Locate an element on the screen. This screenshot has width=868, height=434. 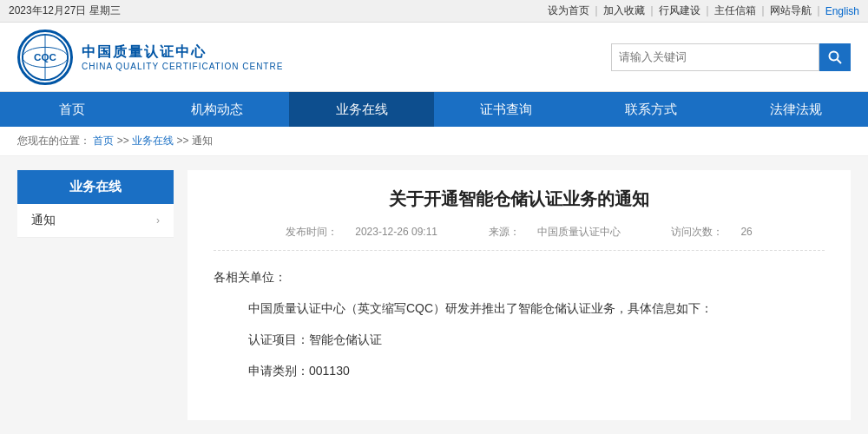
item1-label: 认证项目： is located at coordinates (279, 339).